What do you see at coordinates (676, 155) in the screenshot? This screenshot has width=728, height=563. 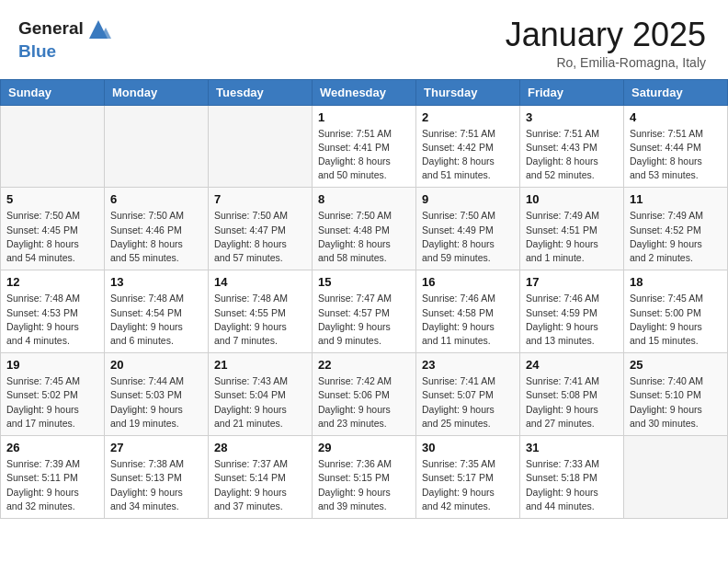 I see `day-info: Sunrise: 7:51 AM Sunset: 4:44 PM Dayligh…` at bounding box center [676, 155].